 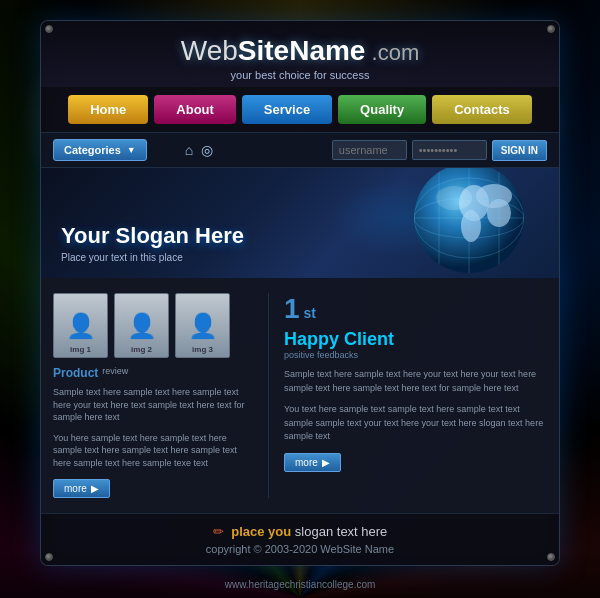 I want to click on screw-top-right, so click(x=551, y=29).